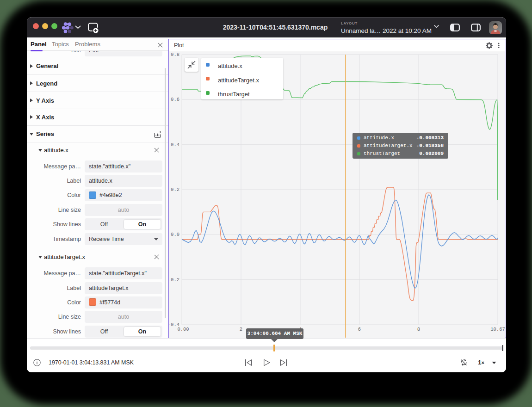  What do you see at coordinates (174, 280) in the screenshot?
I see `svg-text: -0.2` at bounding box center [174, 280].